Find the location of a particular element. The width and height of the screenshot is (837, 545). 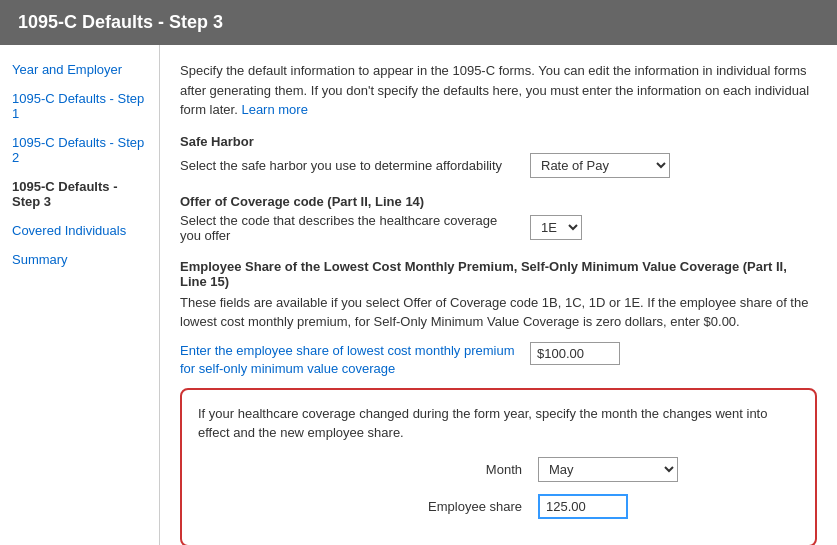

coverage-change-description: If your healthcare coverage changed duri… is located at coordinates (498, 424).